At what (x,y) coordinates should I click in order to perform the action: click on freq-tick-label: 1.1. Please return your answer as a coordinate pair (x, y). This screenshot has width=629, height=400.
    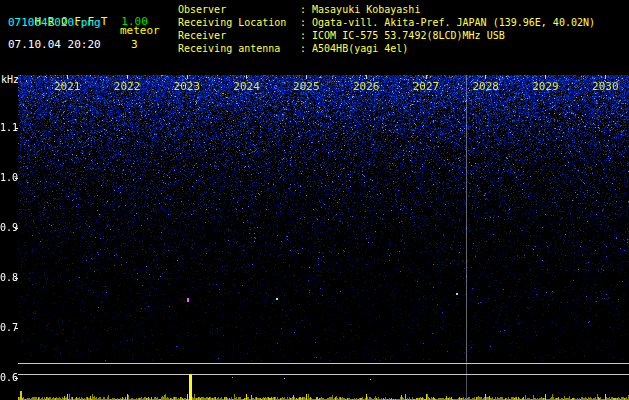
    Looking at the image, I should click on (8, 128).